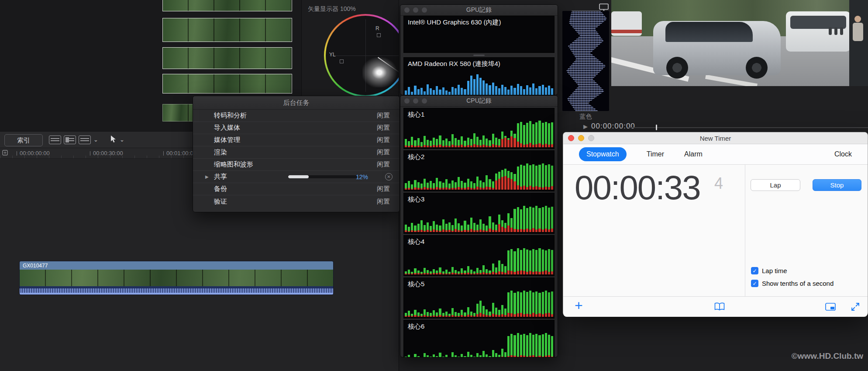  What do you see at coordinates (837, 185) in the screenshot?
I see `stop-button: Stop` at bounding box center [837, 185].